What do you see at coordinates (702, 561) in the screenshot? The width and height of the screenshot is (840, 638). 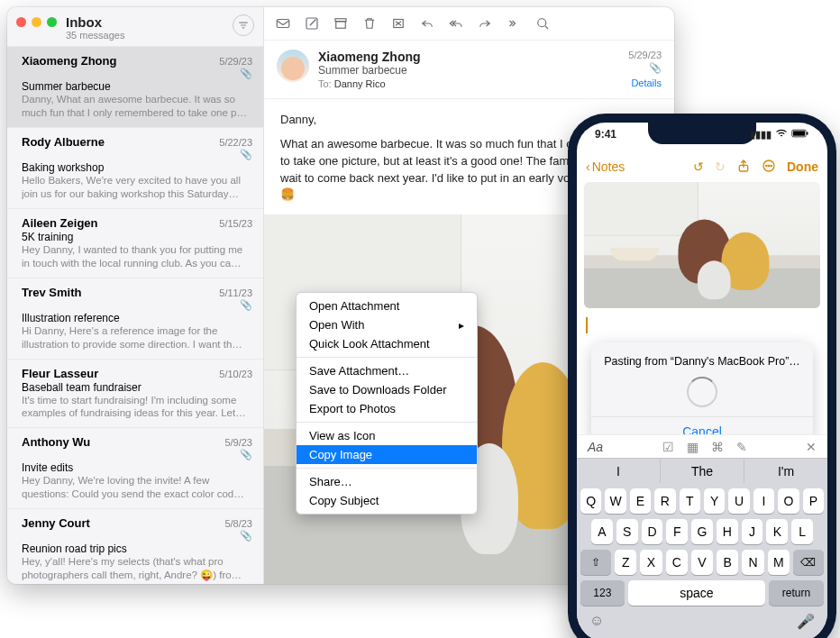 I see `keyboard: QWERTYUIOPASDFGHJKL⇧ZXCVBNM⌫123spaceretu…` at bounding box center [702, 561].